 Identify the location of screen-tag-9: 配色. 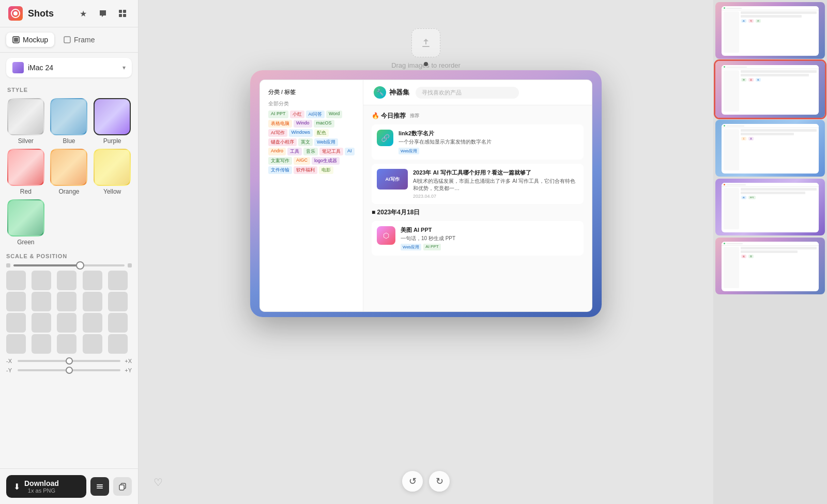
(321, 133).